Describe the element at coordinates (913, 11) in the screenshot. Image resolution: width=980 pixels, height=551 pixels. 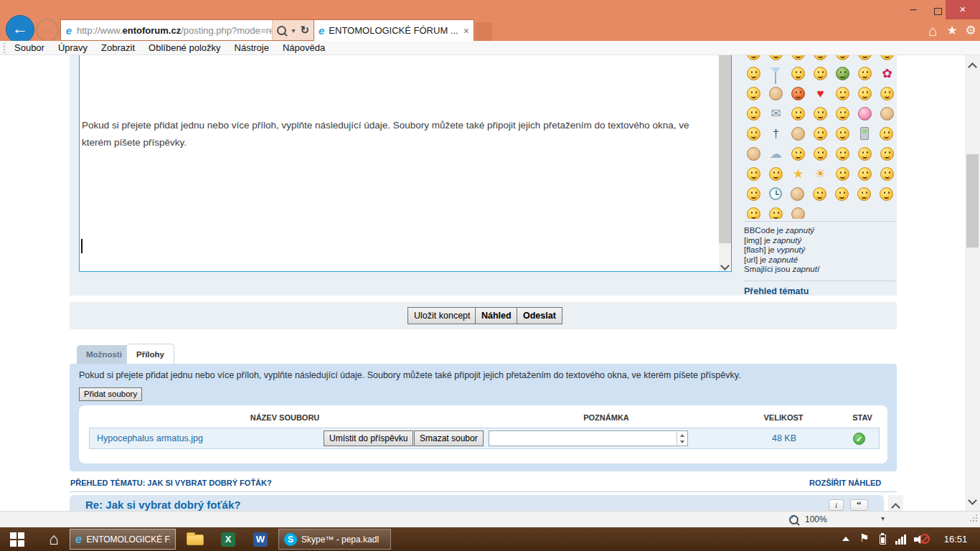
I see `minimize-button: –` at that location.